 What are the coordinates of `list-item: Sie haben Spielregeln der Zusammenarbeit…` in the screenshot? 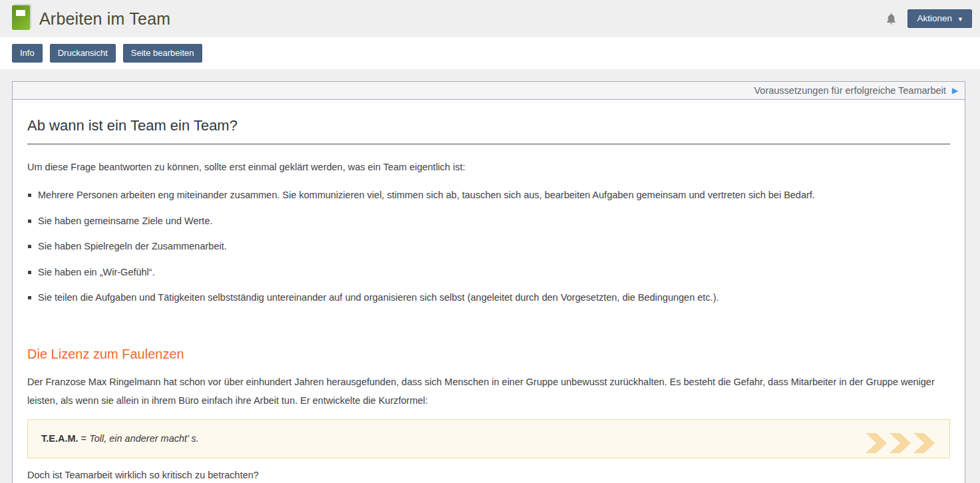 It's located at (488, 246).